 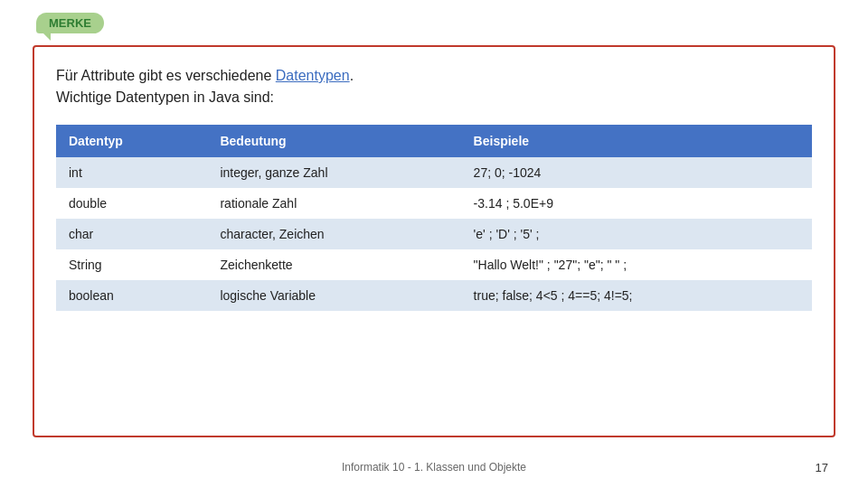 I want to click on footer: Informatik 10 - 1. Klassen und Objekte 1…, so click(x=434, y=467).